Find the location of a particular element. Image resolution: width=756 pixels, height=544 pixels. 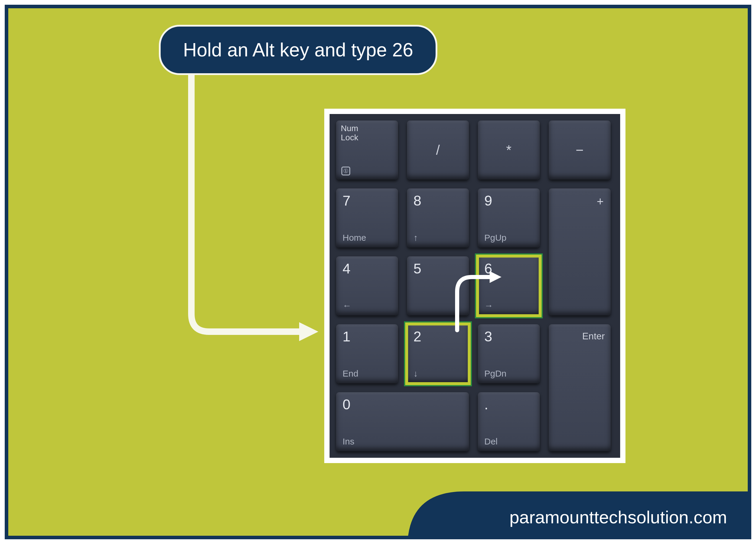

footer: paramounttechsolution.com is located at coordinates (553, 513).